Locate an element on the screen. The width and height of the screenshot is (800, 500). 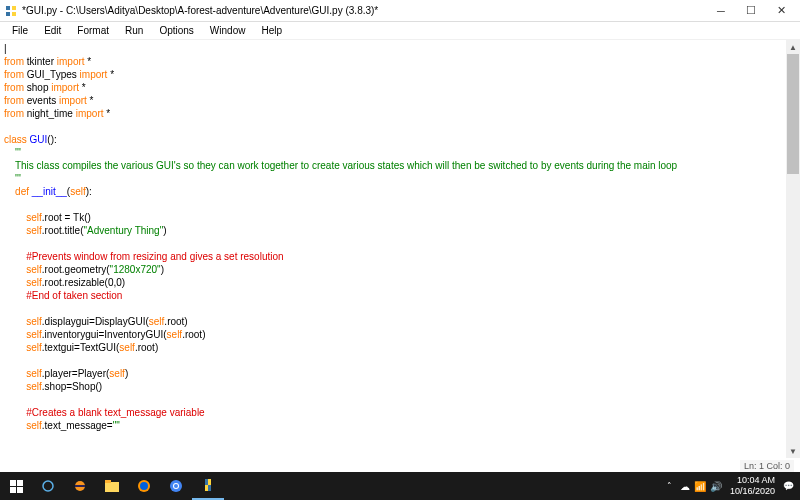
chrome-icon is located at coordinates (176, 486).